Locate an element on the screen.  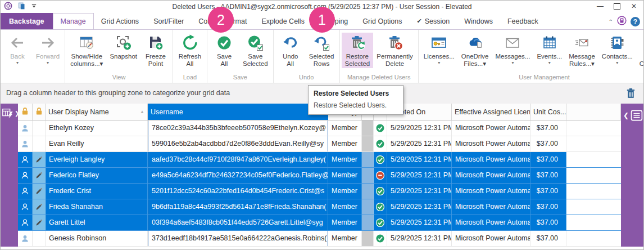
table-row: Evan Reilly599016e5b2ab4acdbbd7d2e0f86e3… is located at coordinates (319, 144).